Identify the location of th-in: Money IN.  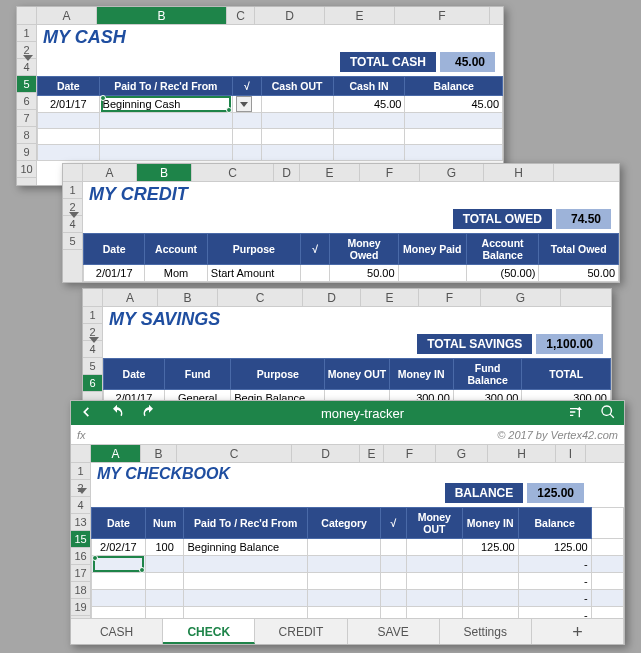
(421, 374).